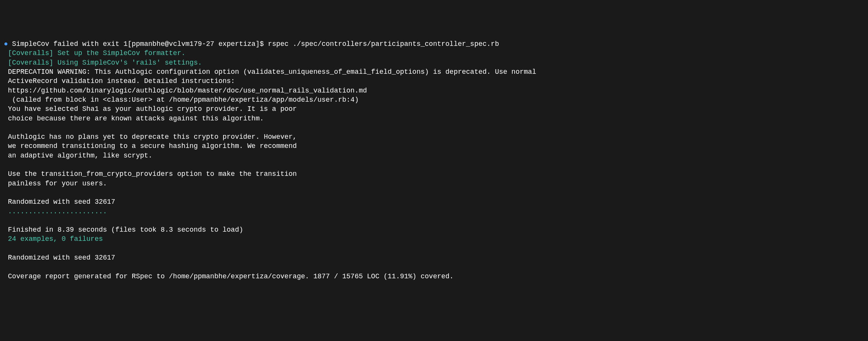 Image resolution: width=868 pixels, height=341 pixels. What do you see at coordinates (434, 53) in the screenshot?
I see `coveralls-setup-line: [Coveralls] Set up the SimpleCov formatt…` at bounding box center [434, 53].